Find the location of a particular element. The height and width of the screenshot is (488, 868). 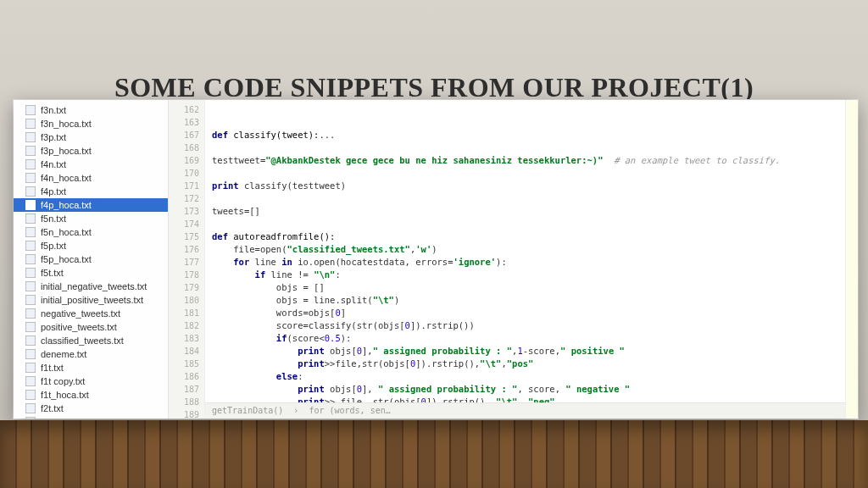

file-label: f4p.txt is located at coordinates (53, 191).